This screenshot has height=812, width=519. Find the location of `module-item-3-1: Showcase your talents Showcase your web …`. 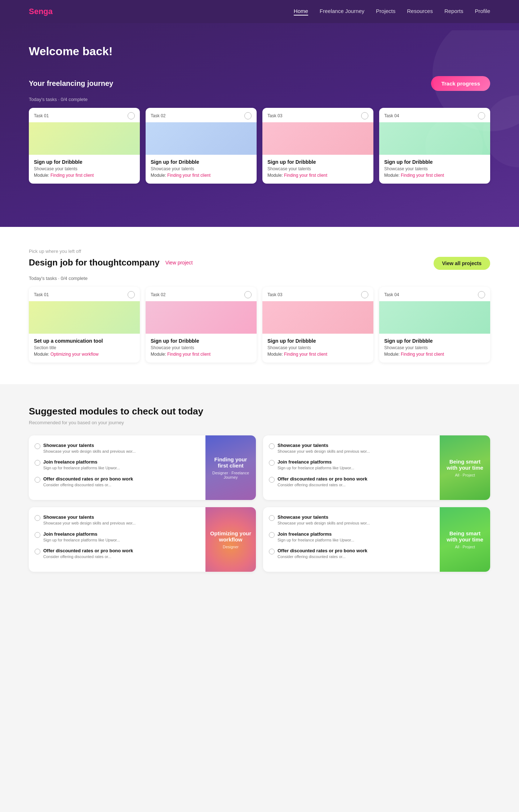

module-item-3-1: Showcase your talents Showcase your web … is located at coordinates (117, 520).